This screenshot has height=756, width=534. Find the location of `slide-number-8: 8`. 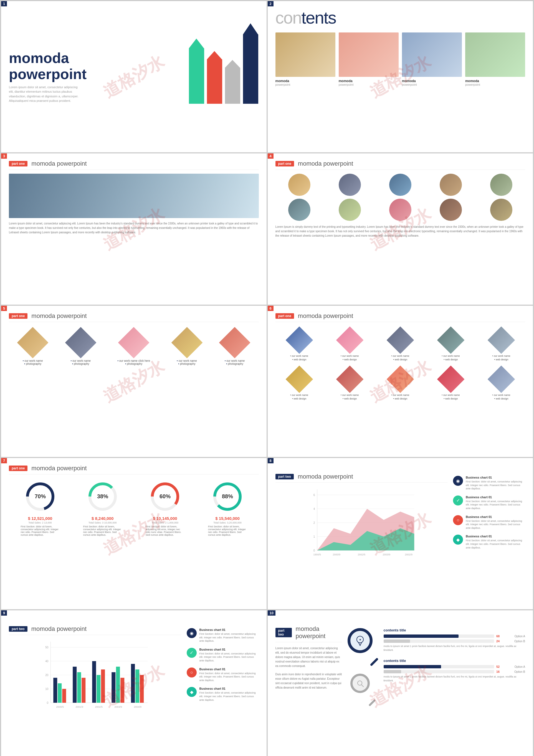

slide-number-8: 8 is located at coordinates (271, 461).